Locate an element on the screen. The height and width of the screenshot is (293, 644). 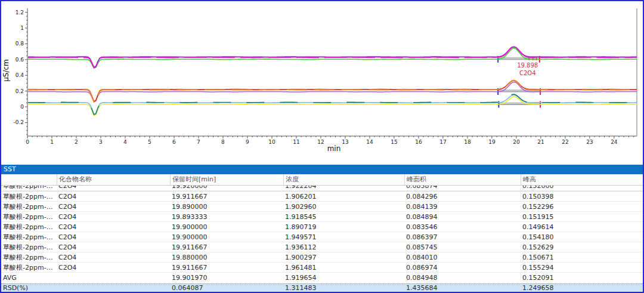
x-tick-label: 8 is located at coordinates (223, 142).